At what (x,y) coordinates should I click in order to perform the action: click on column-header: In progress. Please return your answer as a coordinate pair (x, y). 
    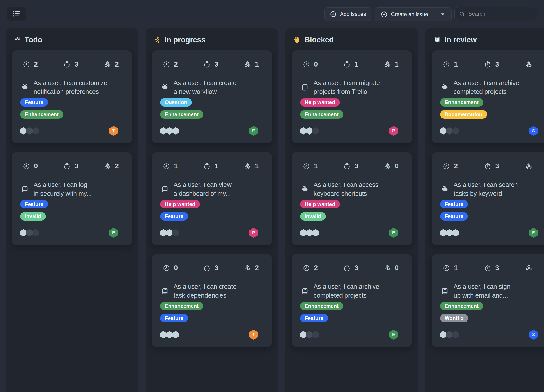
    Looking at the image, I should click on (212, 40).